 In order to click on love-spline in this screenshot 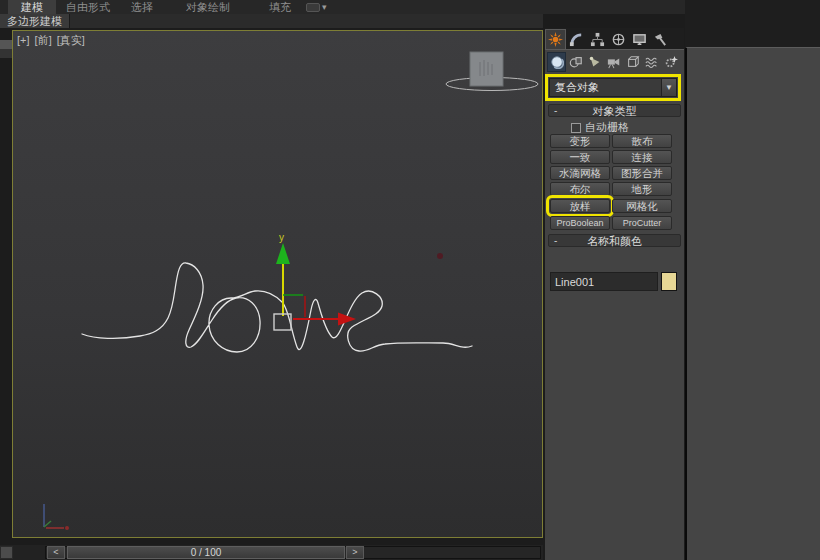, I will do `click(277, 308)`.